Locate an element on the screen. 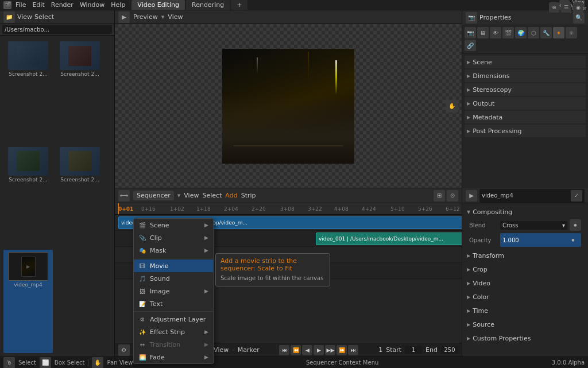  view-props-icon: 👁 is located at coordinates (496, 33).